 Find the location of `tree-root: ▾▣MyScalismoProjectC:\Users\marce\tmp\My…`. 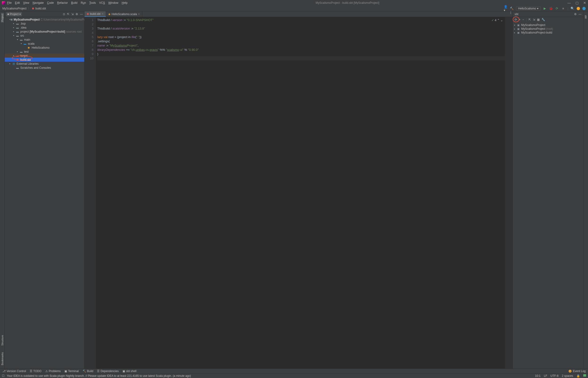

tree-root: ▾▣MyScalismoProjectC:\Users\marce\tmp\My… is located at coordinates (45, 20).